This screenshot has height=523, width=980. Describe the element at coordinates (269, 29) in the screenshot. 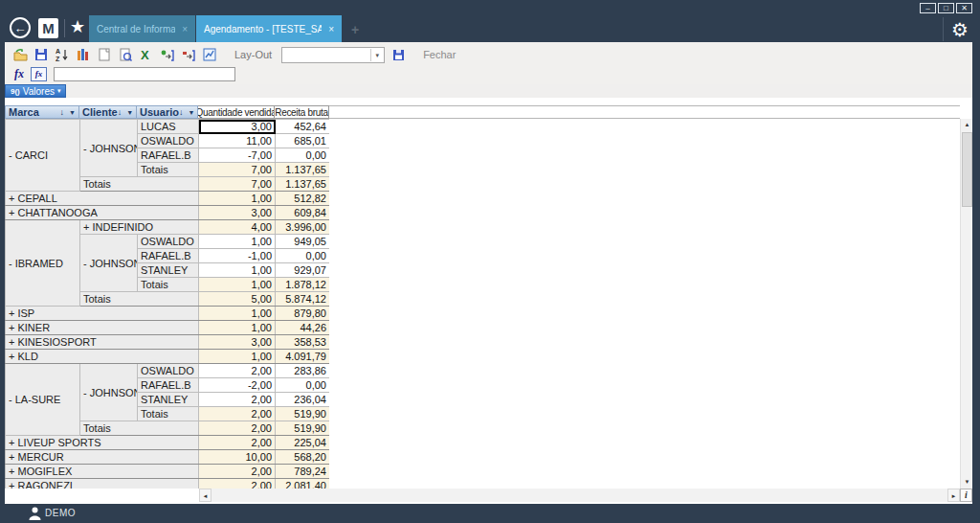

I see `tab-agendamento: Agendamento - [TESTE_SAMUEL] ×` at that location.